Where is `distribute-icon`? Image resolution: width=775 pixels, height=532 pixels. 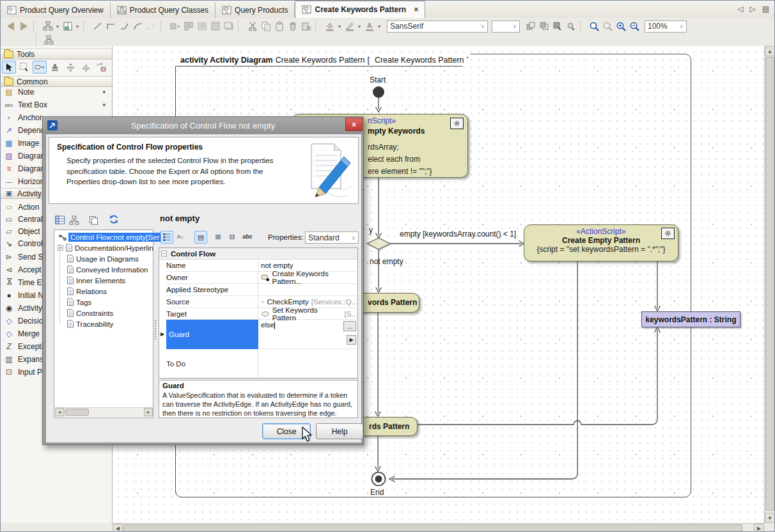 distribute-icon is located at coordinates (202, 27).